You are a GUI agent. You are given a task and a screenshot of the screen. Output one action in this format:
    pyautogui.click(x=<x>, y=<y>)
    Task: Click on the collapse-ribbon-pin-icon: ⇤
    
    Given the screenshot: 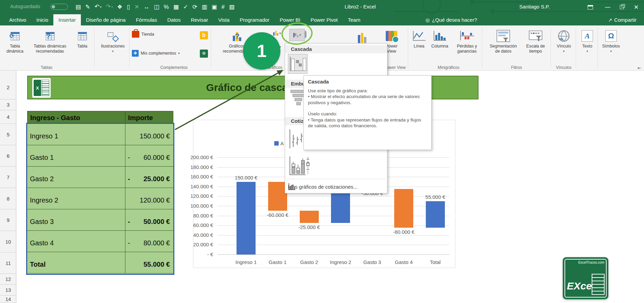 What is the action you would take?
    pyautogui.click(x=640, y=68)
    